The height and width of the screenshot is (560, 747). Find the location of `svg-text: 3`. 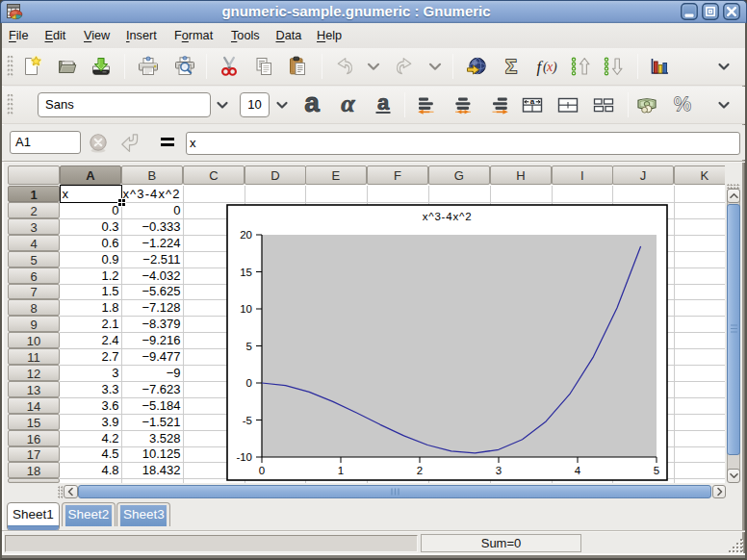

svg-text: 3 is located at coordinates (499, 471).